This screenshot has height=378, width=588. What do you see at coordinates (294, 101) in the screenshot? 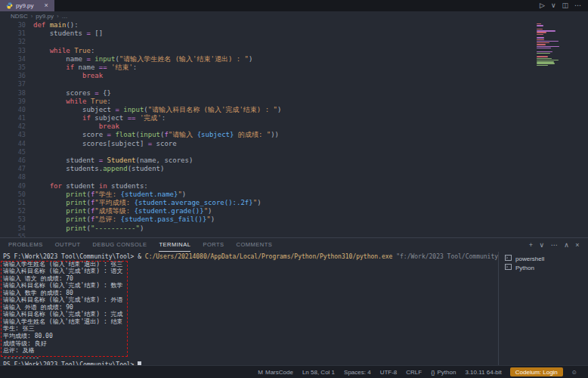
I see `code-line: 39 while True:` at bounding box center [294, 101].